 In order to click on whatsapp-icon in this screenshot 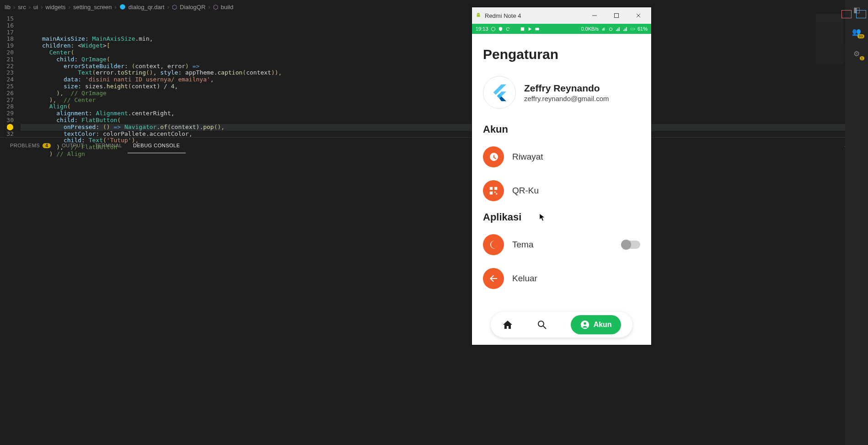, I will do `click(493, 29)`.